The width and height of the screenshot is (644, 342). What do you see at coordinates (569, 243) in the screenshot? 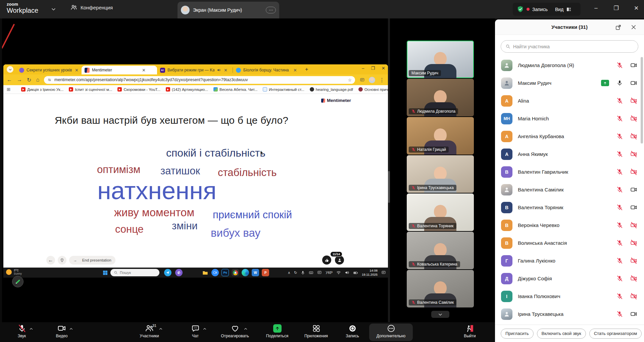
I see `participant-row: В Волинська Анастасія` at bounding box center [569, 243].